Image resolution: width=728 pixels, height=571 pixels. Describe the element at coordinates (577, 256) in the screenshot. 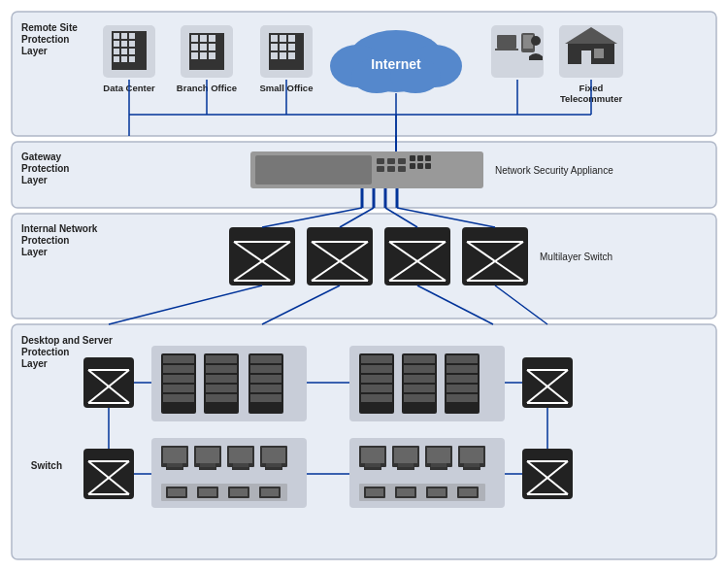

I see `multilayer-switch-label: Multilayer Switch` at that location.